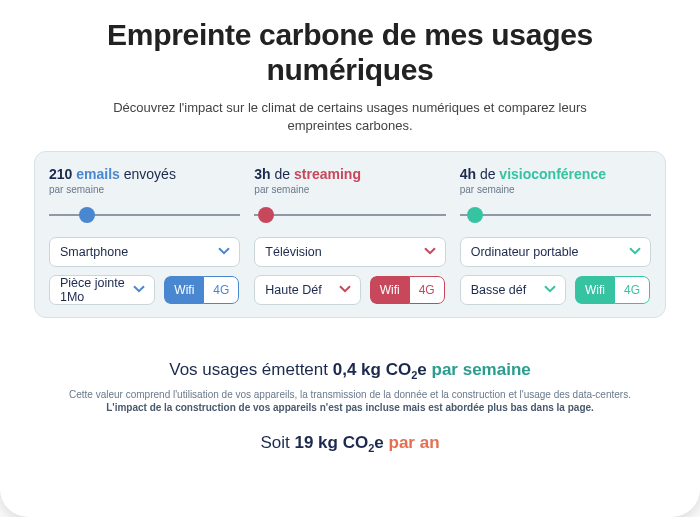  I want to click on result-week-unit-suffix: e, so click(422, 370).